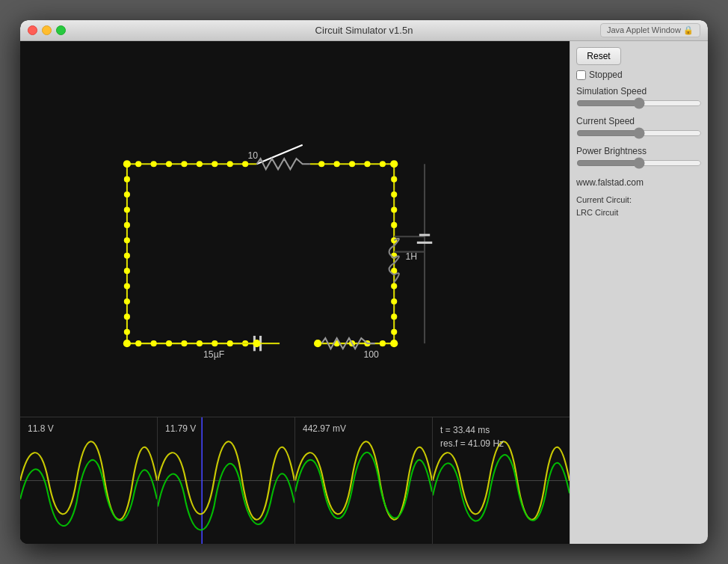  Describe the element at coordinates (582, 75) in the screenshot. I see `stopped-checkbox` at that location.